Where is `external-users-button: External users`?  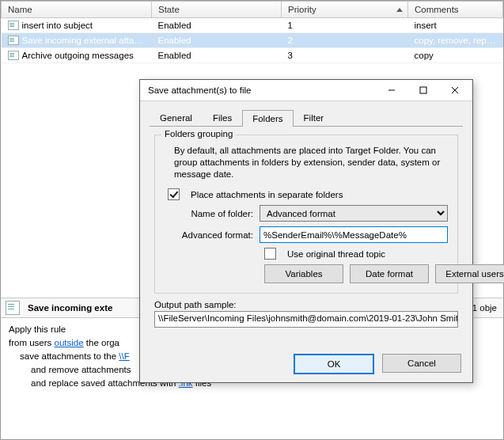
external-users-button: External users is located at coordinates (470, 274).